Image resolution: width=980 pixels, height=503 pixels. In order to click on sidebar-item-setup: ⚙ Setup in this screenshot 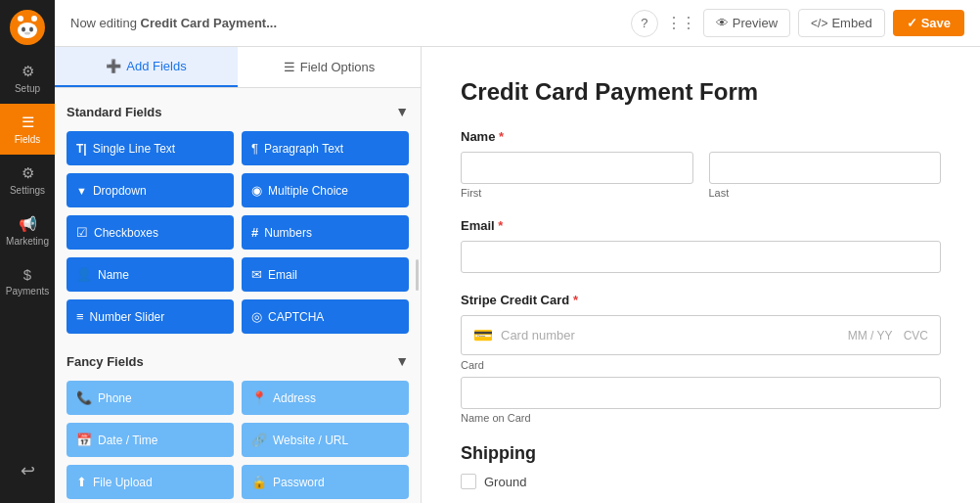, I will do `click(27, 78)`.